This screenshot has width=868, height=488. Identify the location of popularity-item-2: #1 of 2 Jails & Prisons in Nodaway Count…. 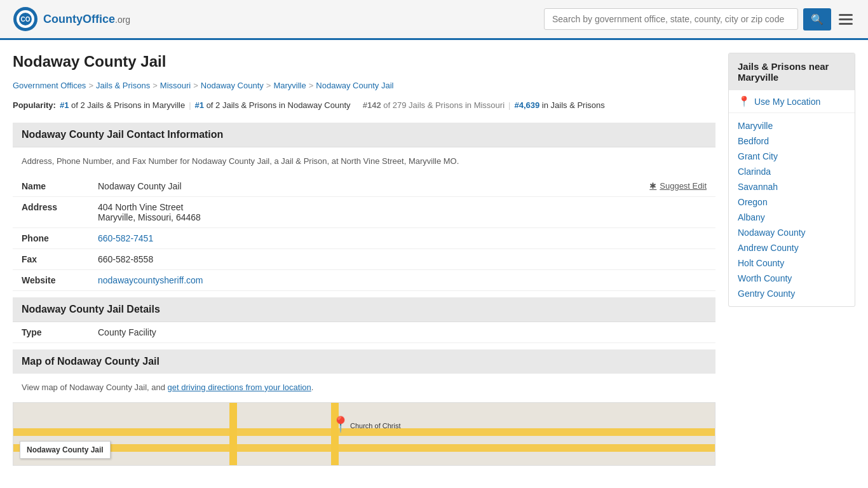
(273, 105).